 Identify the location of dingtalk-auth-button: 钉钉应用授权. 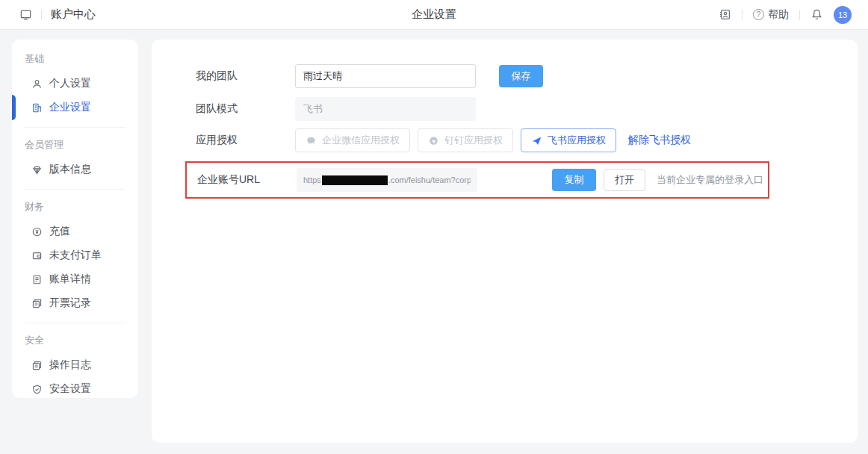
(465, 140).